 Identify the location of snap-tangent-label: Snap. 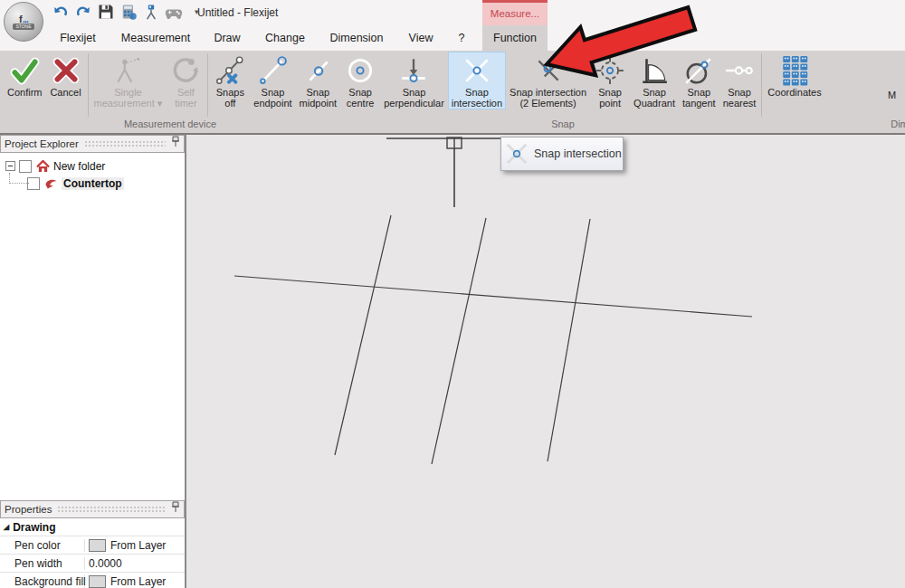
(699, 92).